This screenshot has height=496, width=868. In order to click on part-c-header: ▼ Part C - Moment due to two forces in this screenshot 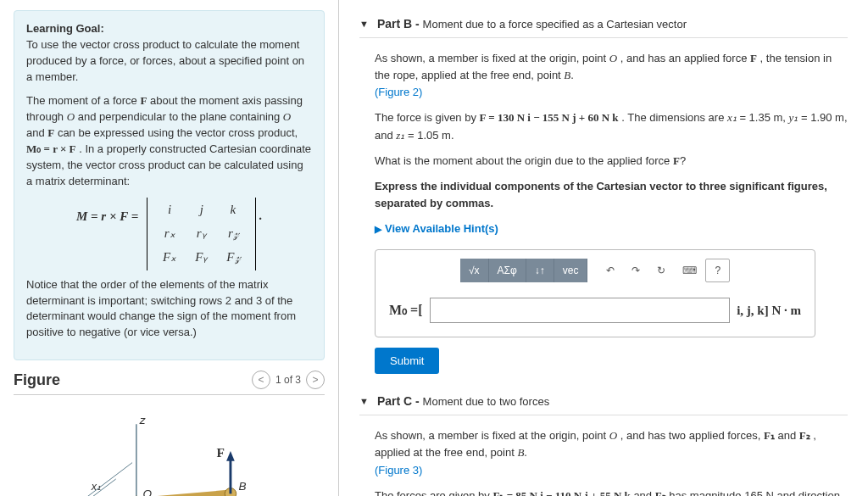, I will do `click(604, 405)`.